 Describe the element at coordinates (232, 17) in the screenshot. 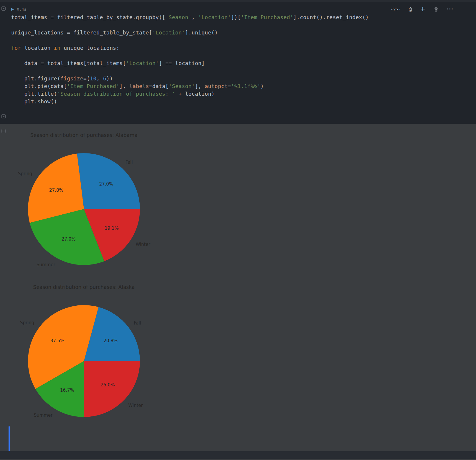

I see `code-line: total_items = filtered_table_by_state.gr…` at that location.